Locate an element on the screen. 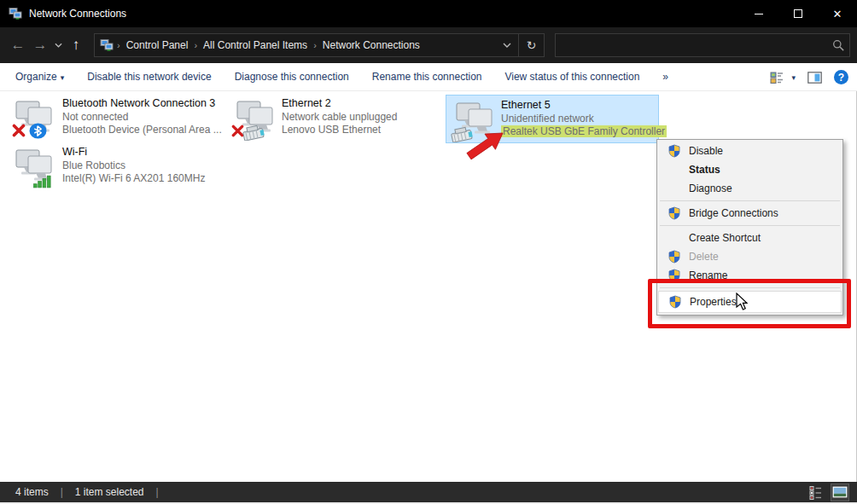  preview-pane-icon is located at coordinates (814, 78).